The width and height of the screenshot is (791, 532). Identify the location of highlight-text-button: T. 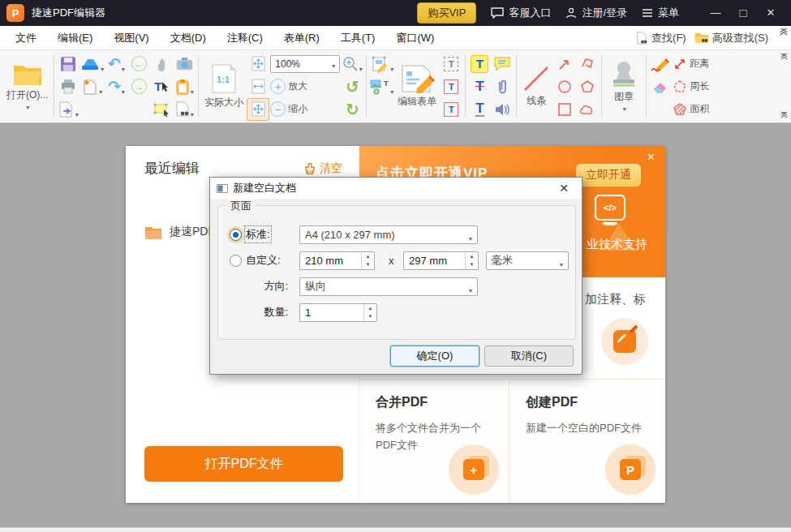
(479, 64).